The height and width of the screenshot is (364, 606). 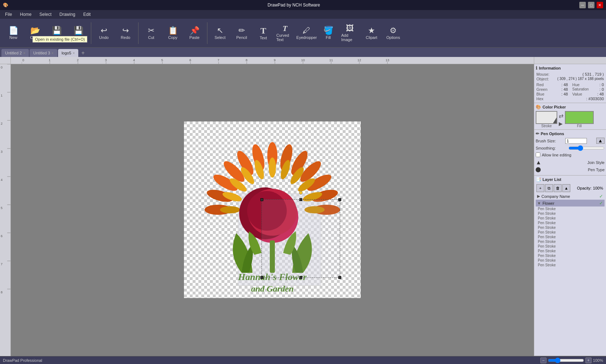 I want to click on tab-untitled2: Untitled 2 ×, so click(x=15, y=53).